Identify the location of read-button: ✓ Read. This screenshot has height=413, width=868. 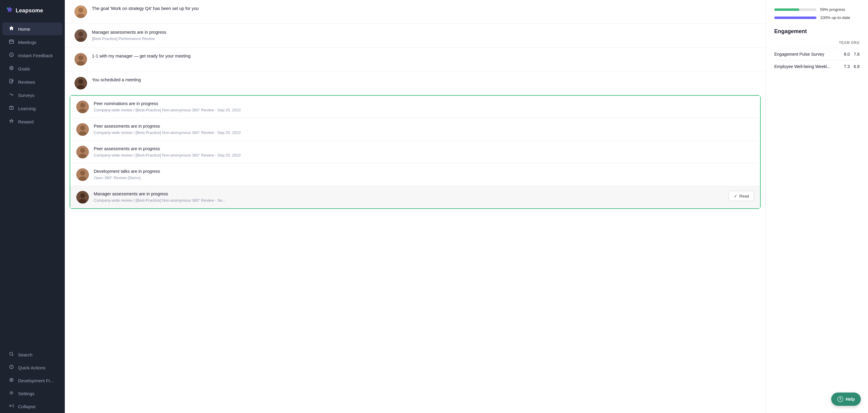
(741, 196).